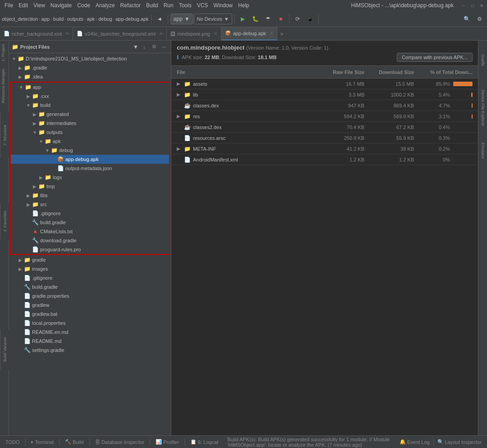  I want to click on breadcrumb-item-0: object_detection, so click(20, 19).